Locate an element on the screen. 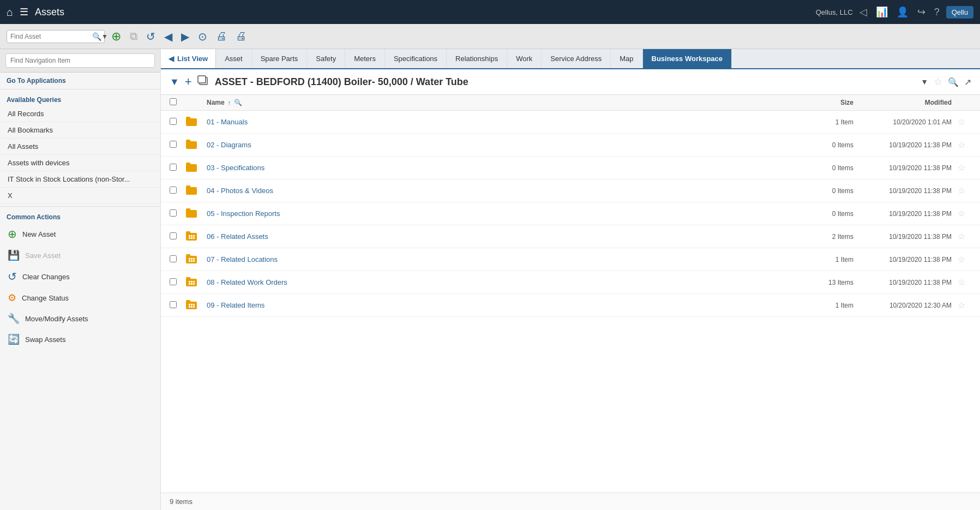 The image size is (980, 510). sort-arrow-icon: ↑ is located at coordinates (230, 103).